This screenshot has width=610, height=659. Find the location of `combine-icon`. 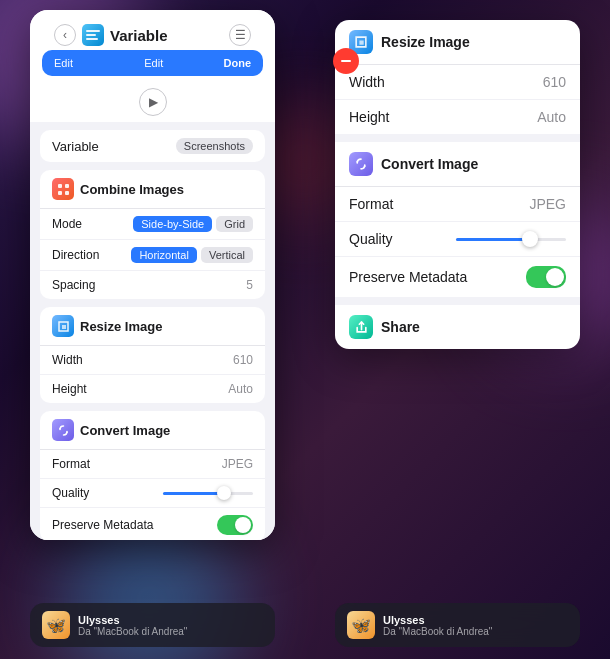

combine-icon is located at coordinates (63, 189).